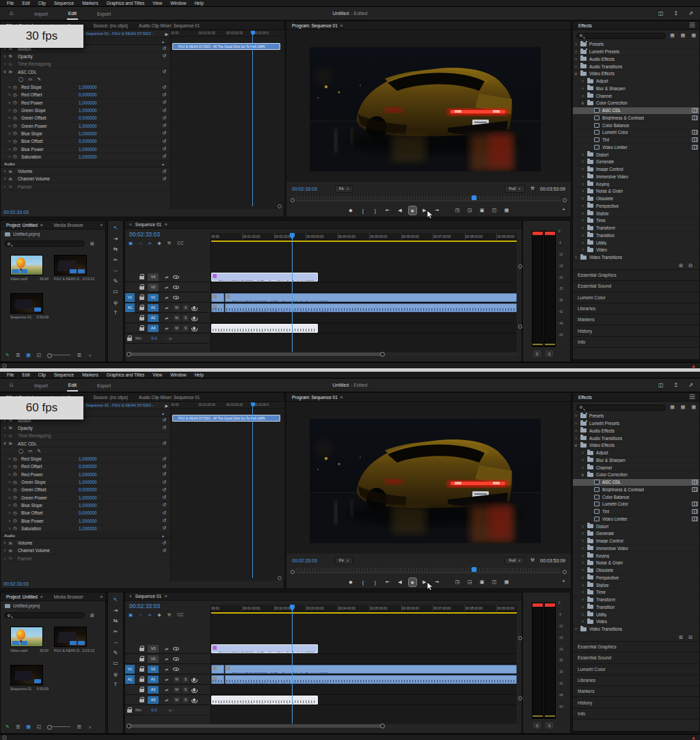  I want to click on project-item-music-video: FILV & KEAN D...3:23:22, so click(75, 640).